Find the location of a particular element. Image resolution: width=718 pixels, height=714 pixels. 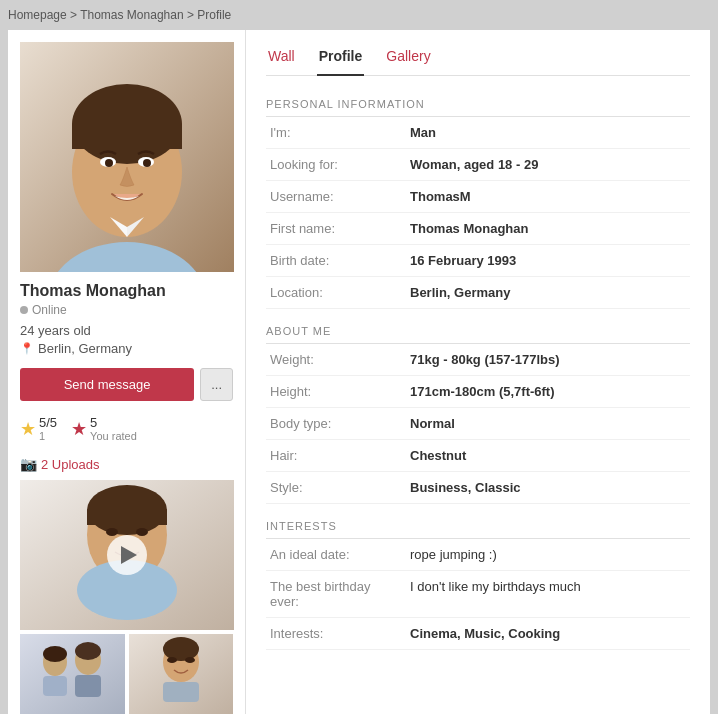

field-value: 16 February 1993 is located at coordinates (548, 261).